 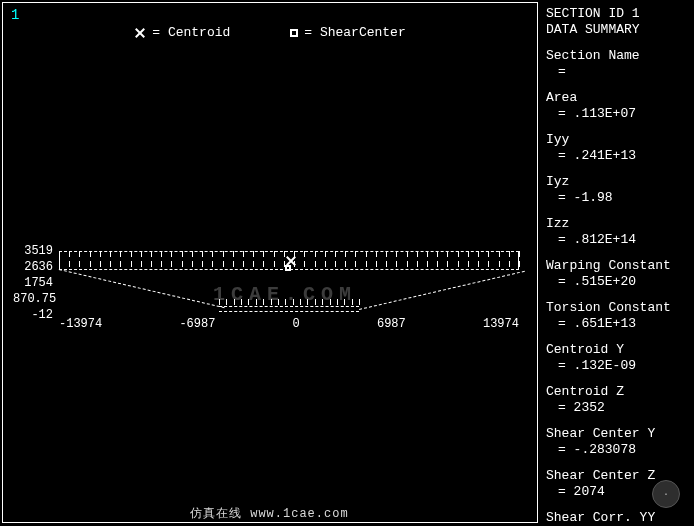 I want to click on legend-shear: = ShearCenter, so click(x=348, y=32).